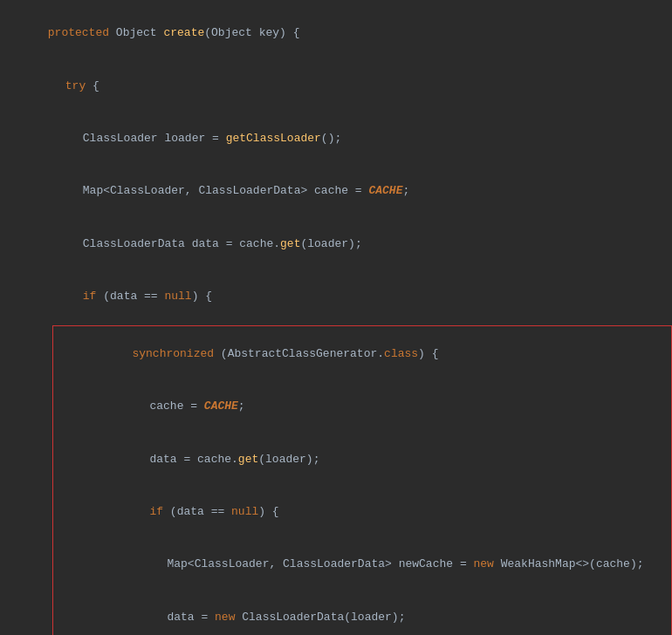 This screenshot has width=672, height=635. I want to click on code-line: protected Object create(Object key) {, so click(336, 33).